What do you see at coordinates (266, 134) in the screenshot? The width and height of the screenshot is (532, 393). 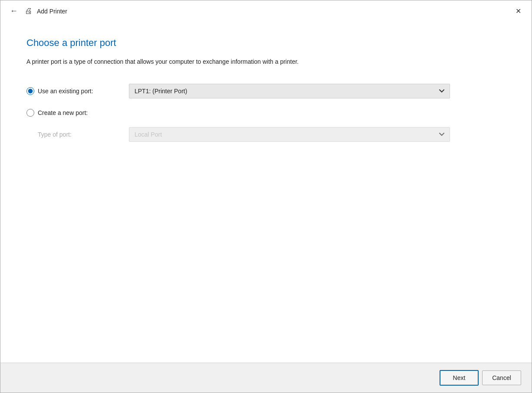 I see `port-type-row: Type of port: Local Port Standard TCP/IP…` at bounding box center [266, 134].